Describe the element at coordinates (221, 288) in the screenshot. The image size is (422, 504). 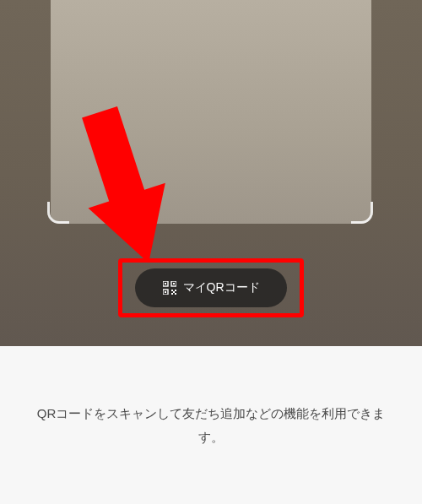
I see `my-qr-code-label: マイQRコード` at that location.